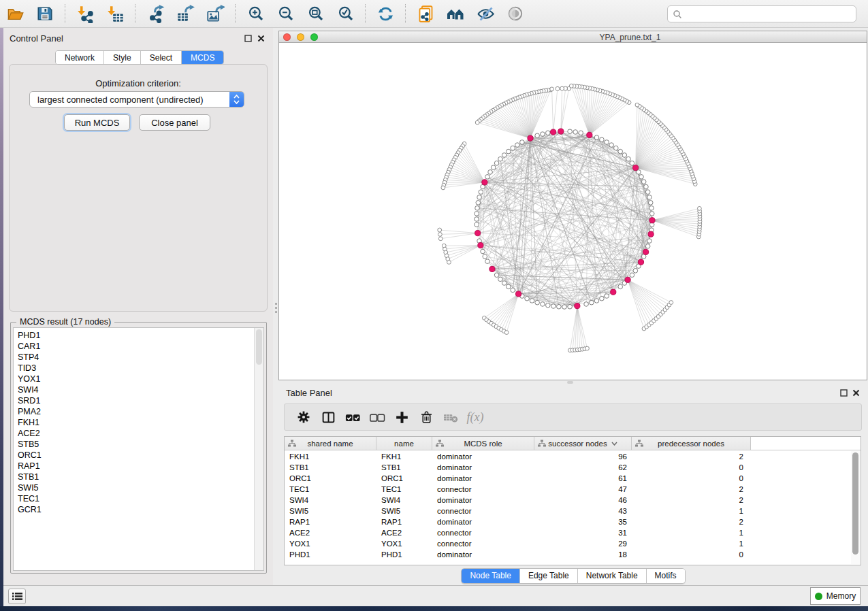 The width and height of the screenshot is (868, 611). I want to click on zoom-out-button, so click(285, 14).